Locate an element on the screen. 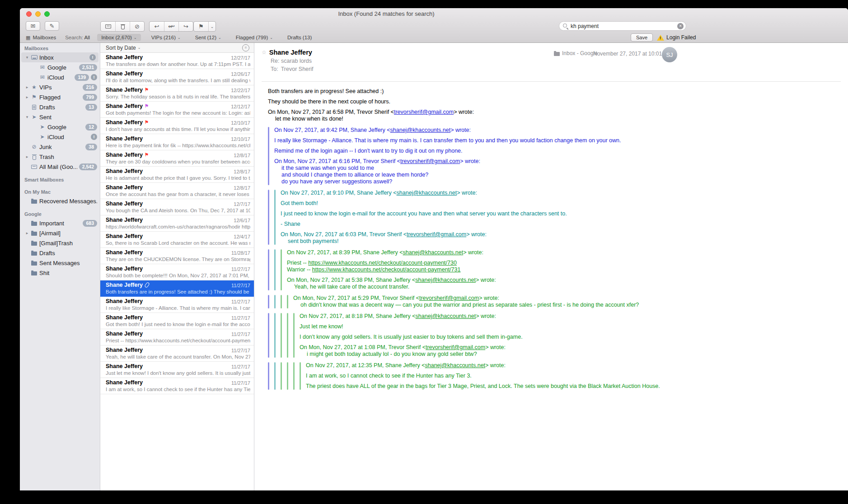 Image resolution: width=848 pixels, height=504 pixels. sort-bar: Sort by Date ⌄ ≡ is located at coordinates (177, 48).